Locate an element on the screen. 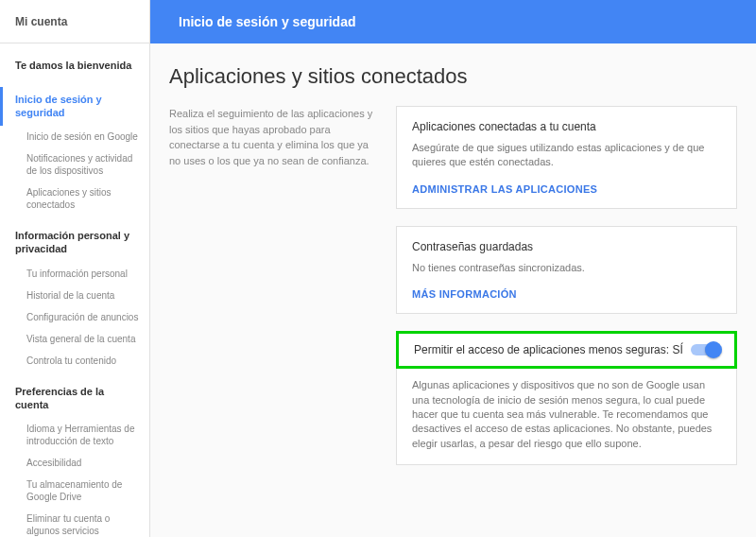 This screenshot has height=537, width=756. sidebar-sub-accessibility: Accesibilidad is located at coordinates (75, 463).